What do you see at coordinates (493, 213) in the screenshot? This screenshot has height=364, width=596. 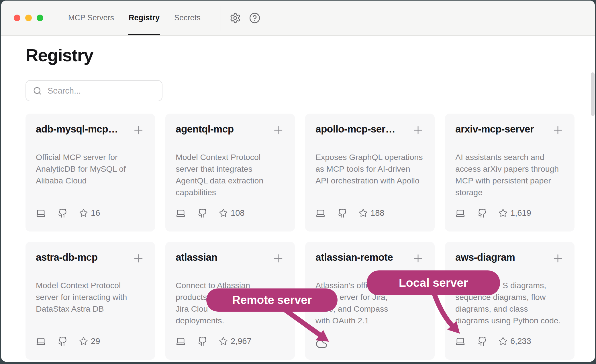 I see `server-meta: 1,619` at bounding box center [493, 213].